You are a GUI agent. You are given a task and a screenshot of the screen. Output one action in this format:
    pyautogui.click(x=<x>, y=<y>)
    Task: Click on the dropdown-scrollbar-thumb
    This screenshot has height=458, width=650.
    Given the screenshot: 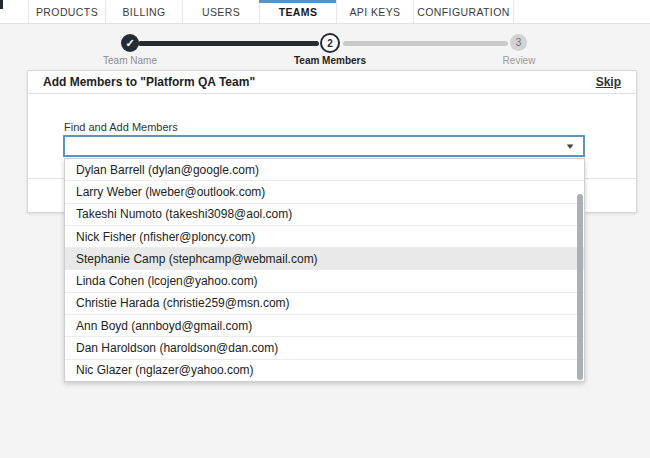 What is the action you would take?
    pyautogui.click(x=580, y=287)
    